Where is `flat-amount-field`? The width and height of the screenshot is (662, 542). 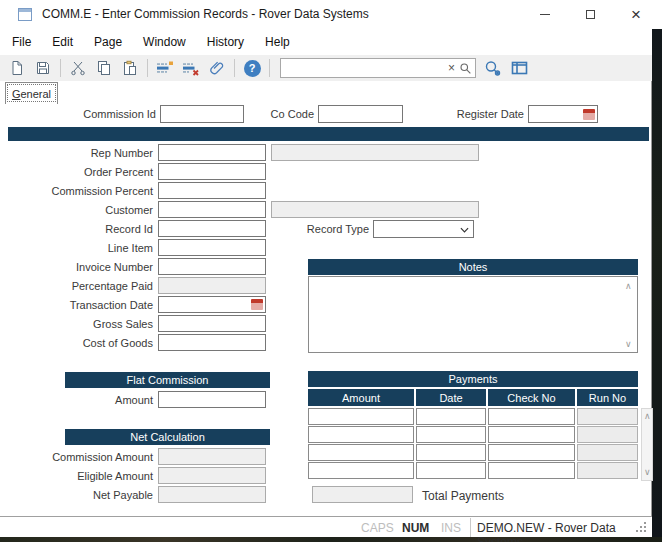
flat-amount-field is located at coordinates (212, 400).